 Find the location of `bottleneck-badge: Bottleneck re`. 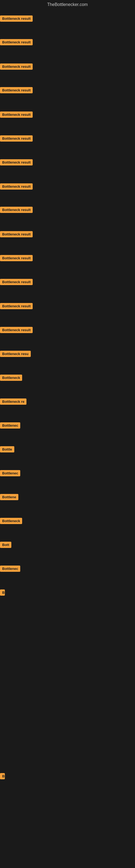

bottleneck-badge: Bottleneck re is located at coordinates (13, 402).